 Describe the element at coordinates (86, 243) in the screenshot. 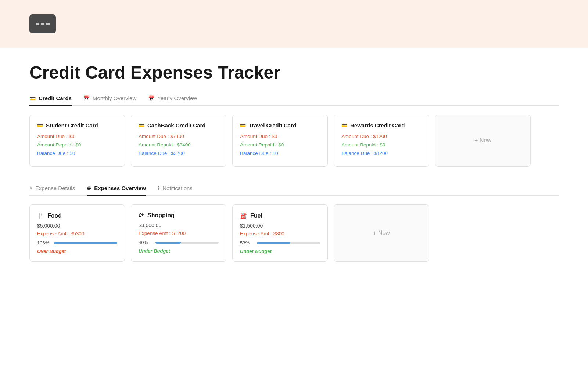

I see `overview-food-progress-bar-bg` at that location.